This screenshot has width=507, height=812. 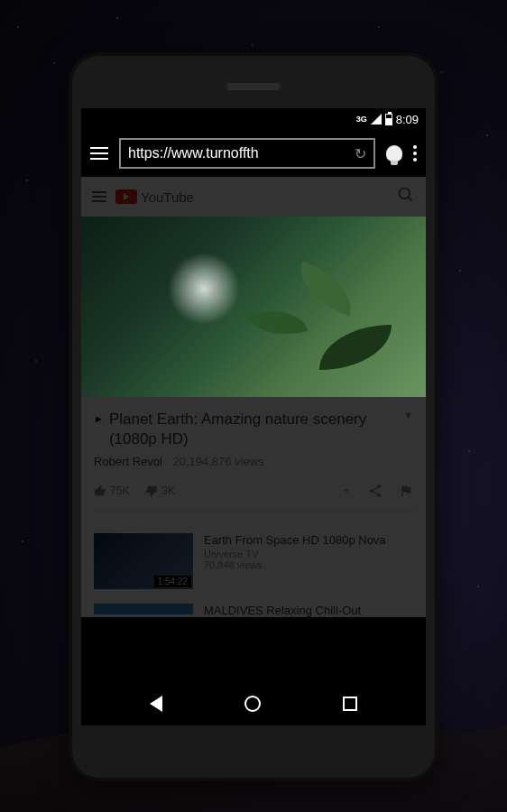 I want to click on browser-toolbar: https://www.turnoffth ↻, so click(x=254, y=153).